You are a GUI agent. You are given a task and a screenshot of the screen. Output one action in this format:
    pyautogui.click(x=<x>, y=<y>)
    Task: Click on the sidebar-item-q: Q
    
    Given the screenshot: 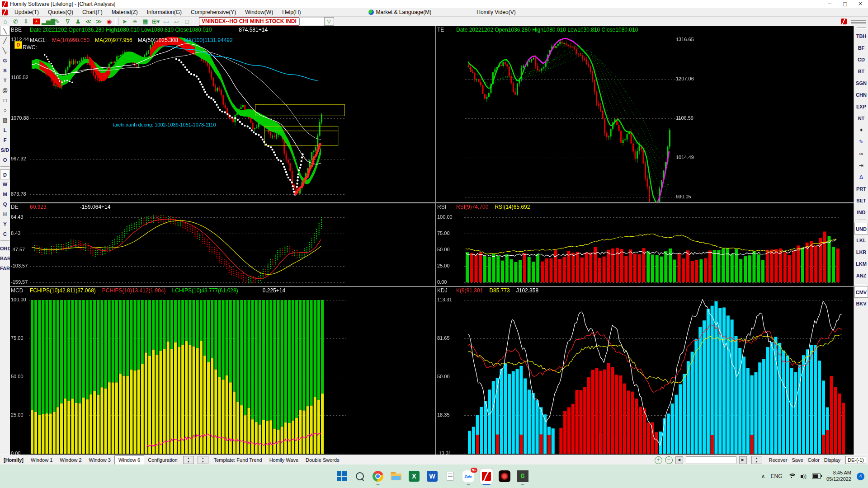 What is the action you would take?
    pyautogui.click(x=5, y=204)
    